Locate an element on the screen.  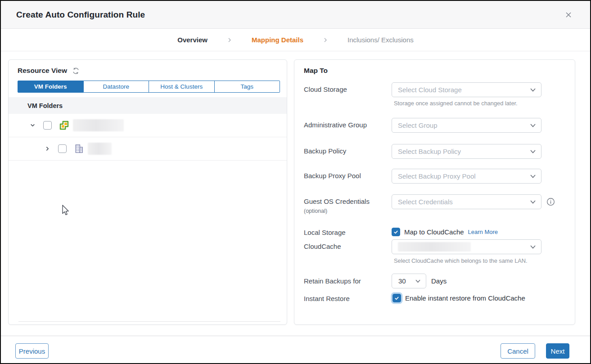
footer-divider is located at coordinates (295, 336).